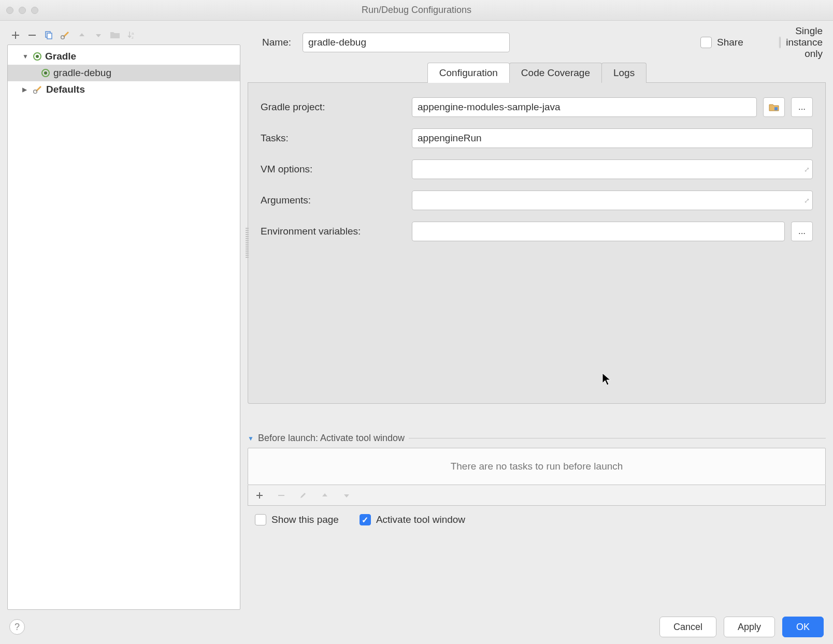 The height and width of the screenshot is (644, 833). What do you see at coordinates (421, 520) in the screenshot?
I see `activate-tool-window-label: Activate tool window` at bounding box center [421, 520].